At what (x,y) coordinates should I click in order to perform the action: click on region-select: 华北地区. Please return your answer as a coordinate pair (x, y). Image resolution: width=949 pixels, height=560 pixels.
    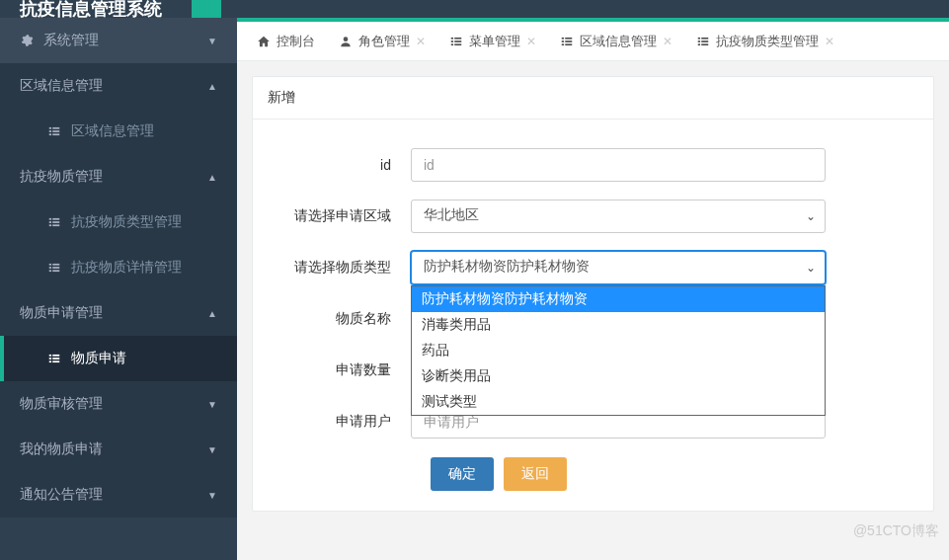
    Looking at the image, I should click on (618, 216).